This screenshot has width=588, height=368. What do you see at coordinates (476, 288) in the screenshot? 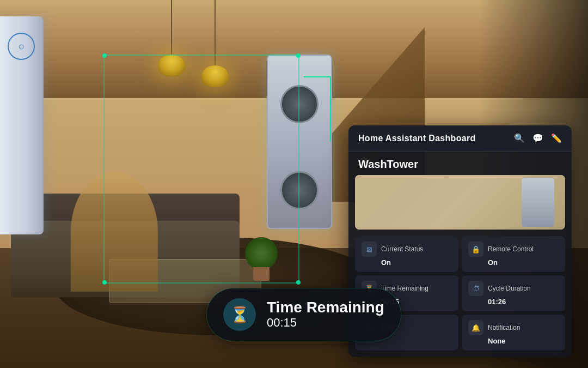
I see `cycle-duration-icon: ⏱` at bounding box center [476, 288].